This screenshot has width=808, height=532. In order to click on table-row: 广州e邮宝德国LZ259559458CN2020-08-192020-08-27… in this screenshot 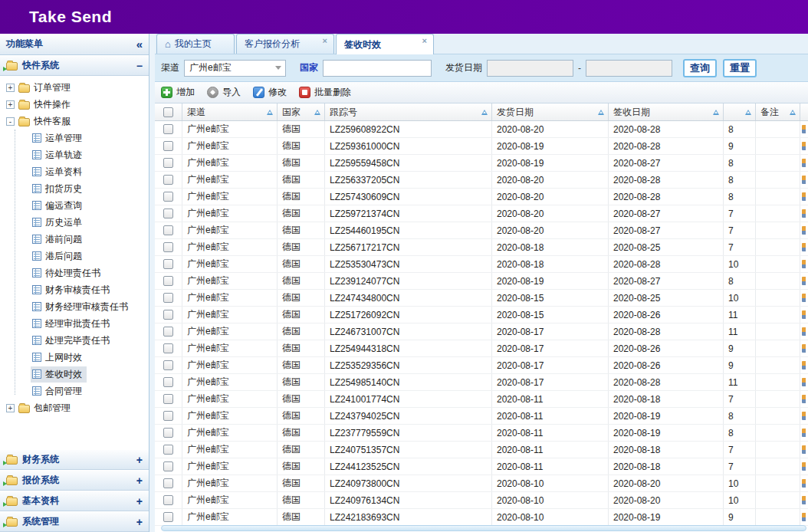, I will do `click(481, 163)`.